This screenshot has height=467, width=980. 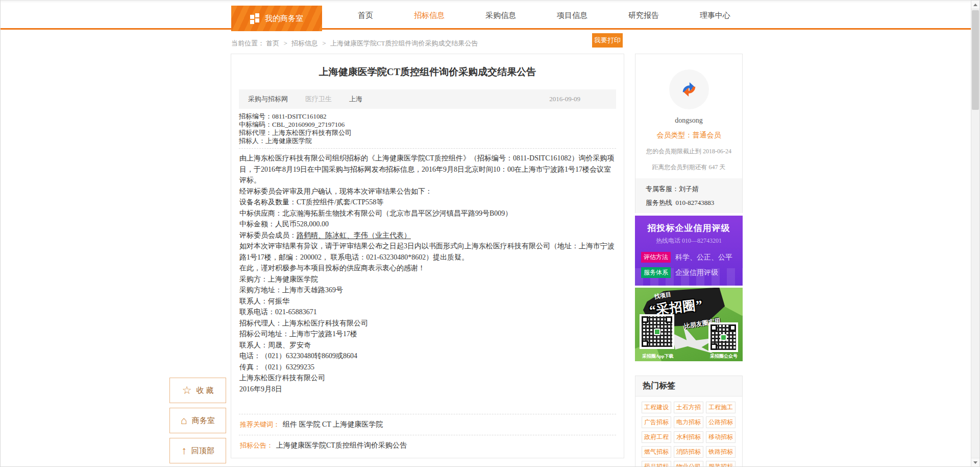 I want to click on article-meta-band: 采购与招标网 医疗卫生 上海 2016-09-09, so click(x=428, y=99).